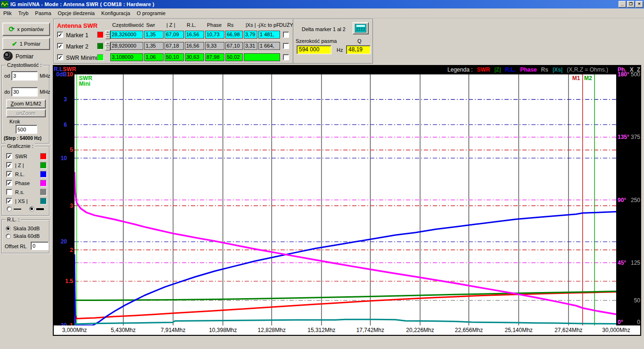 Image resolution: width=644 pixels, height=349 pixels. I want to click on menu-item-plik: Plik, so click(8, 13).